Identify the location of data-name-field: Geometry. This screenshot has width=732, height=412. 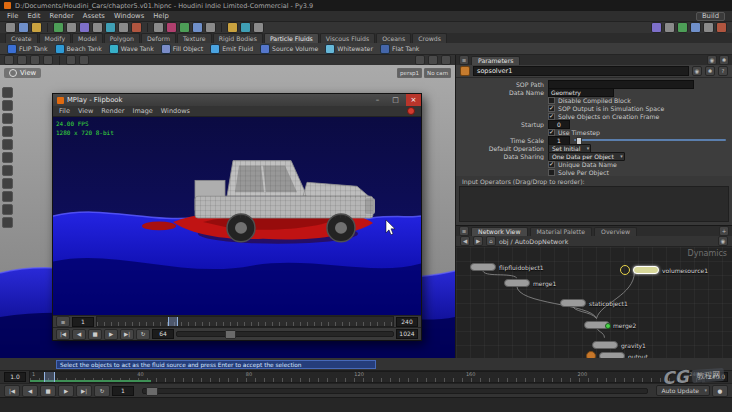
(581, 92).